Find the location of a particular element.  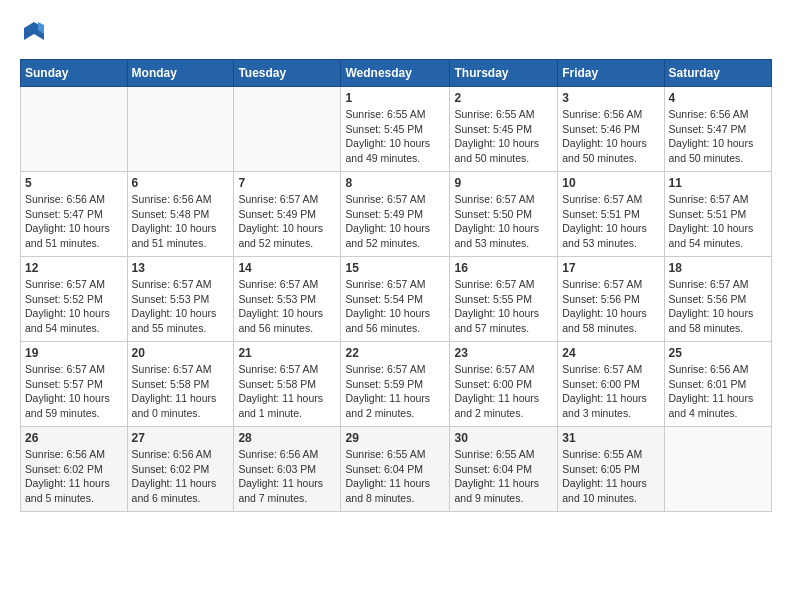

day-number: 28 is located at coordinates (287, 438).